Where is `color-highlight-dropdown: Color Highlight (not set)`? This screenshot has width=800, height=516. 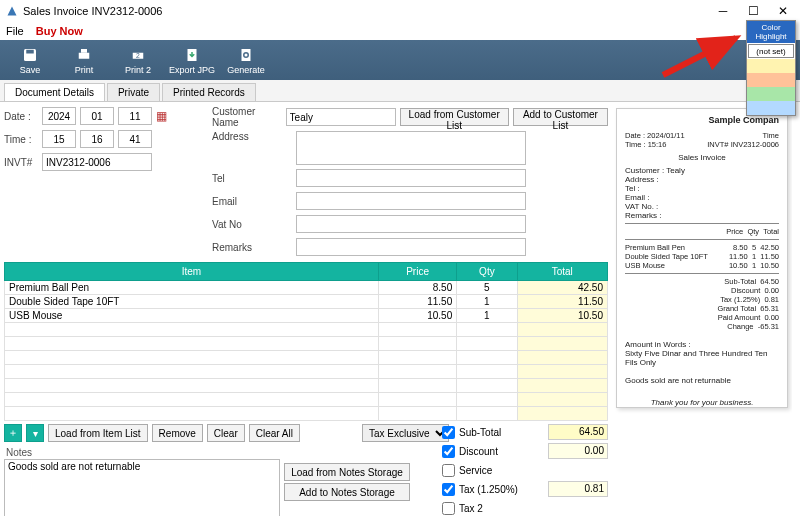
color-highlight-dropdown: Color Highlight (not set) is located at coordinates (771, 68).